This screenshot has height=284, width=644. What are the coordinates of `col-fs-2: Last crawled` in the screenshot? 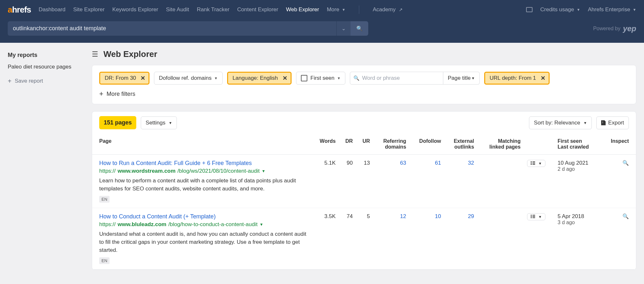 It's located at (578, 147).